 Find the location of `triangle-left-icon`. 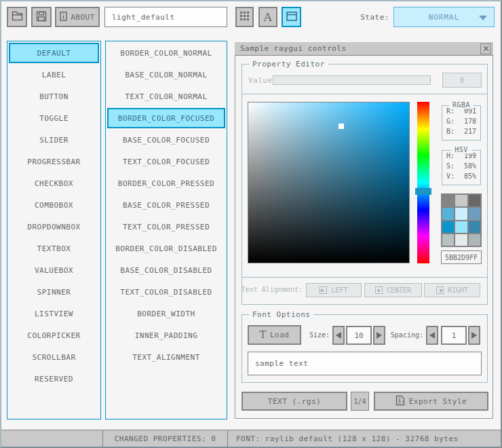

triangle-left-icon is located at coordinates (339, 335).